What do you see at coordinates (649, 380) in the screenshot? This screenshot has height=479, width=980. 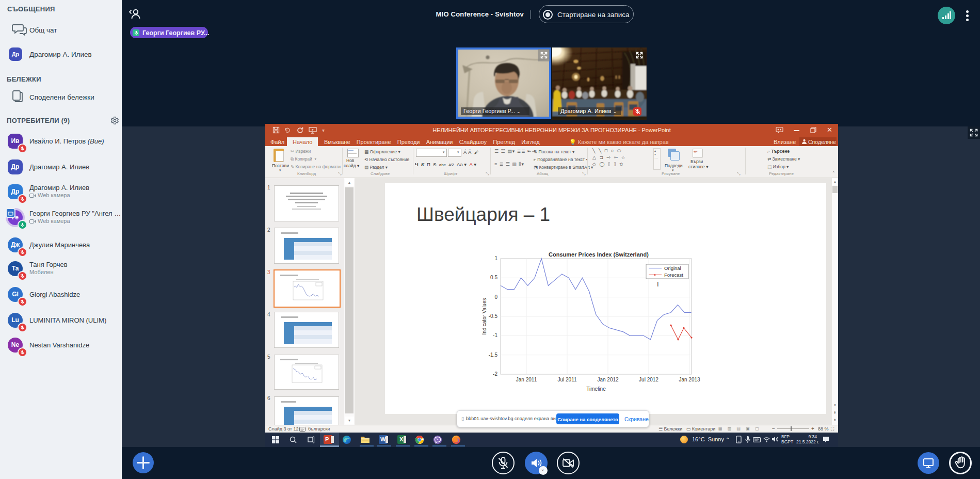 I see `svg-text: Jul 2012` at bounding box center [649, 380].